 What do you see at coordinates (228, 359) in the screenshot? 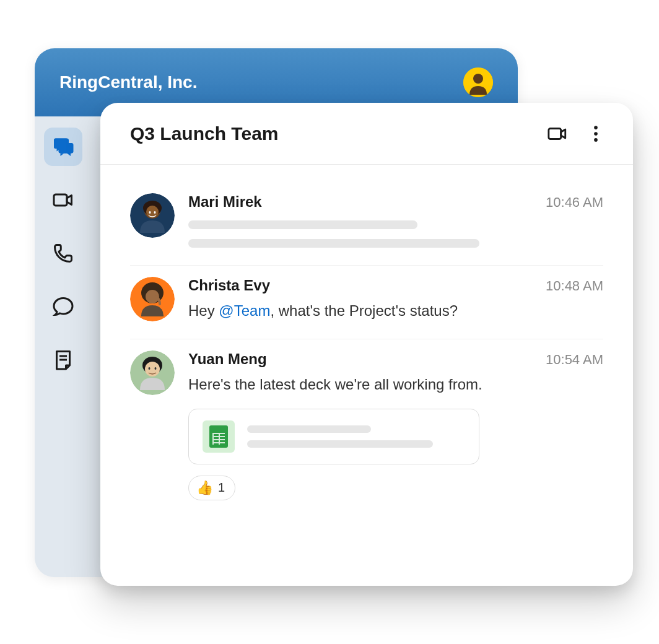
I see `message-author: Yuan Meng` at bounding box center [228, 359].